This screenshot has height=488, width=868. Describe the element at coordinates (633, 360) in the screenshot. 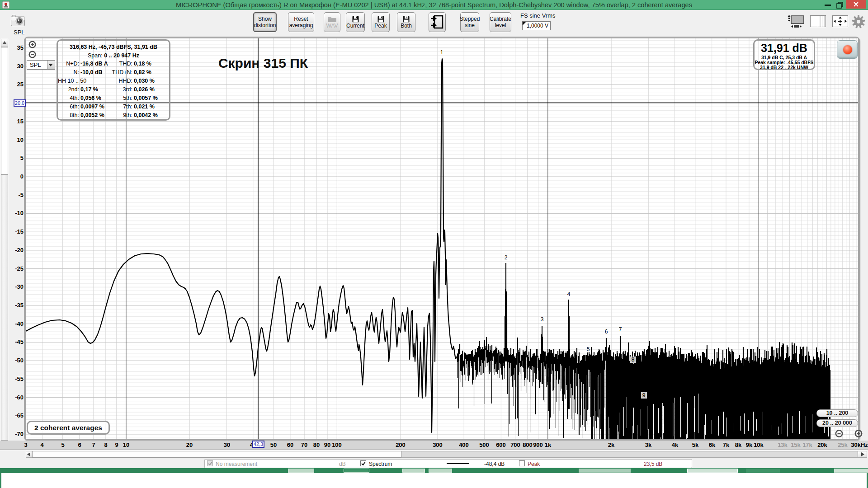

I see `svg-text: 8` at that location.